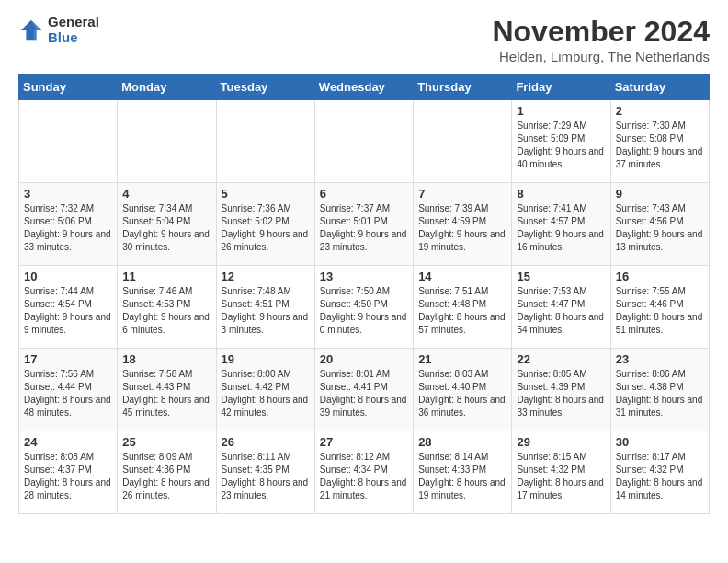  I want to click on day-info: Sunrise: 8:15 AM Sunset: 4:32 PM Dayligh…, so click(561, 477).